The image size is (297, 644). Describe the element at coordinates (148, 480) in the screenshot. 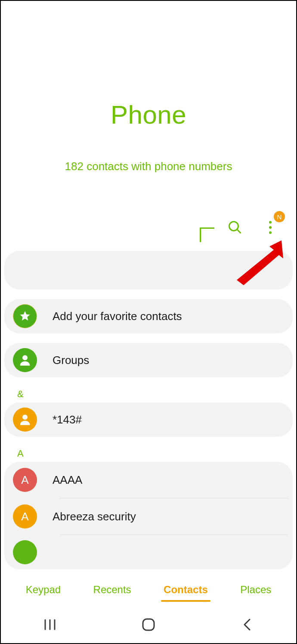

I see `contact-row-aaaa: A AAAA` at that location.